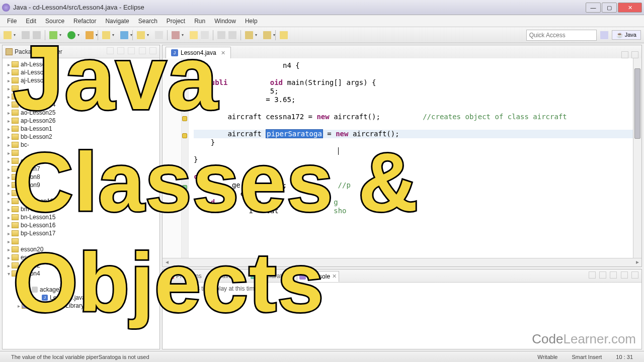 The image size is (644, 362). What do you see at coordinates (603, 275) in the screenshot?
I see `display-console-icon` at bounding box center [603, 275].